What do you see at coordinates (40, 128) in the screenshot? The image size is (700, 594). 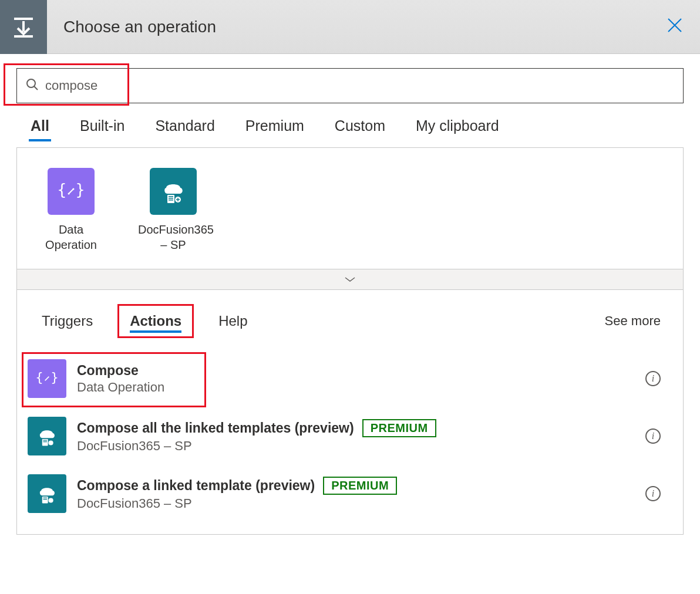 I see `tab-all: All` at bounding box center [40, 128].